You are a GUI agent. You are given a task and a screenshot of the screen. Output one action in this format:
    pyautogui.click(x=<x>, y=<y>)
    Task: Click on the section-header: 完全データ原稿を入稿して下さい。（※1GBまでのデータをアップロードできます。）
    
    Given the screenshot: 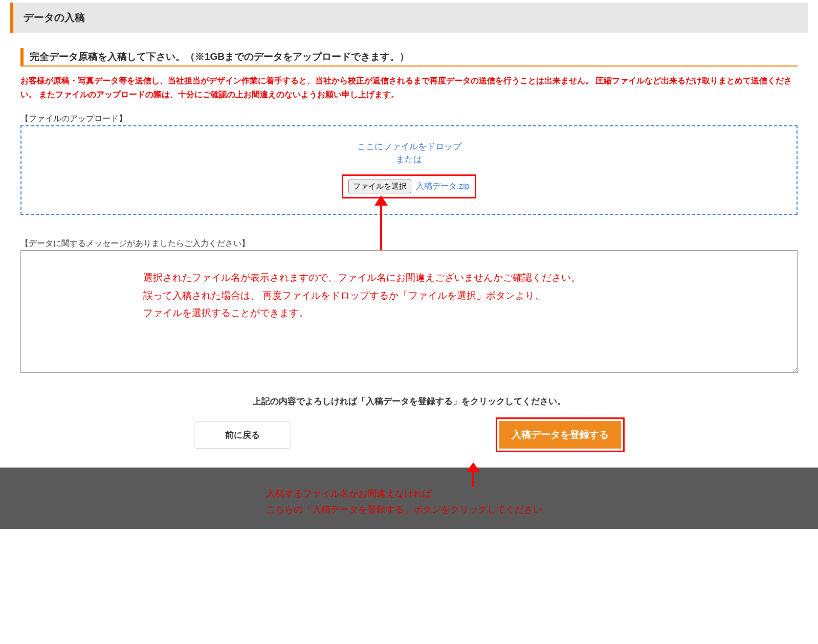 What is the action you would take?
    pyautogui.click(x=409, y=57)
    